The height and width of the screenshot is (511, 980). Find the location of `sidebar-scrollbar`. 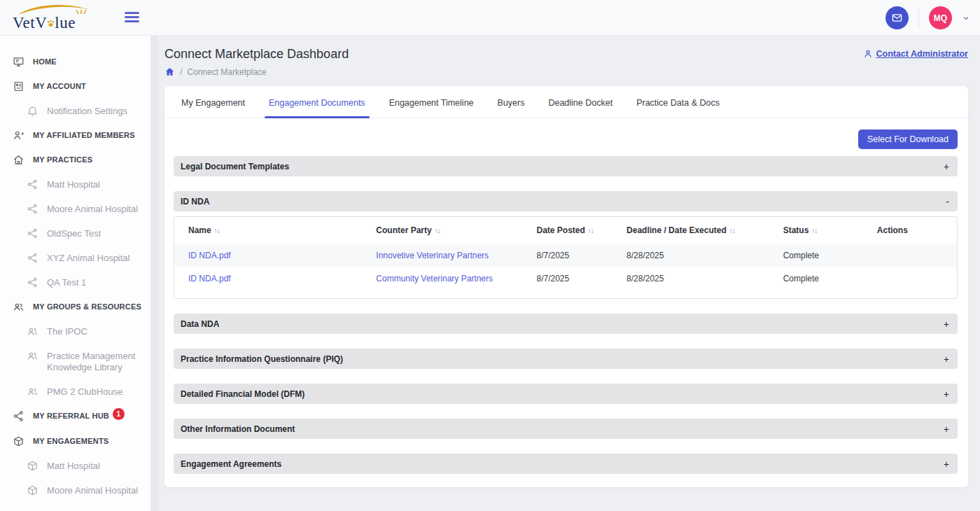

sidebar-scrollbar is located at coordinates (154, 273).